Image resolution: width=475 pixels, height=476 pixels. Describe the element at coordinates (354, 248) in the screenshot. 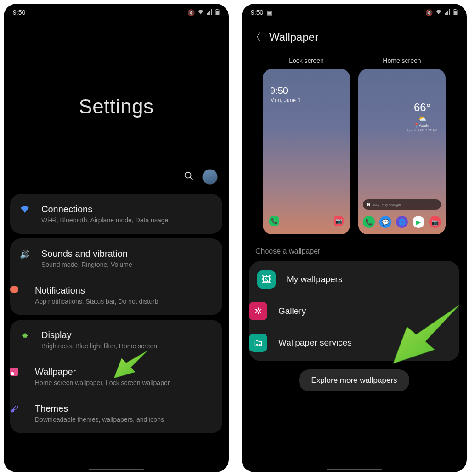

I see `choose-wallpaper-label: Choose a wallpaper` at that location.